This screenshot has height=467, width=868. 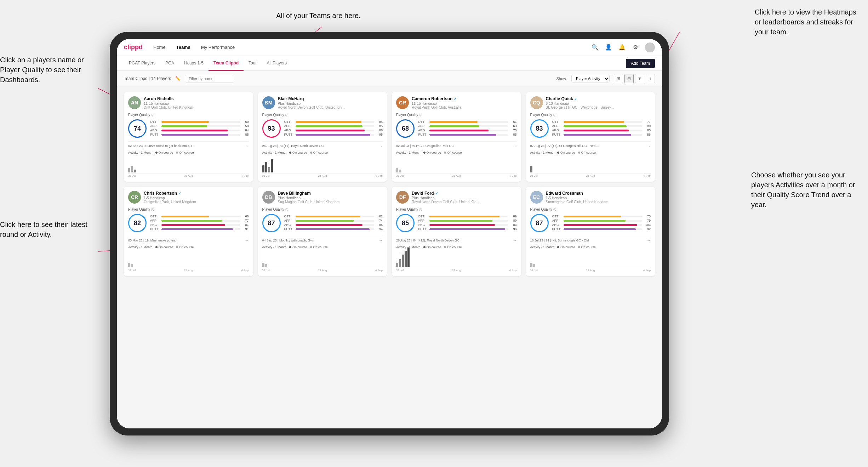 I want to click on player-card: AN Aaron Nicholls 11-15 Handicap Drift G…, so click(x=188, y=137).